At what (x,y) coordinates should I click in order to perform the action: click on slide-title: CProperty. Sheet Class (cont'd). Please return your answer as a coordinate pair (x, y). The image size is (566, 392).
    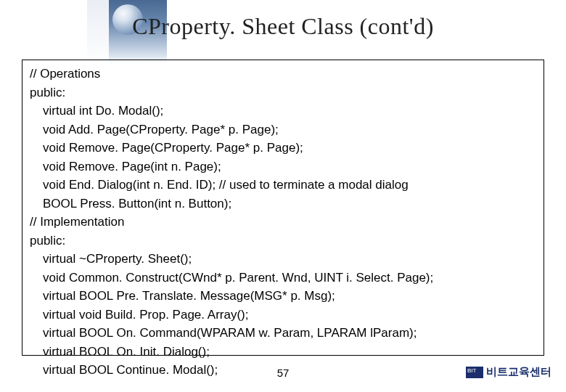
    Looking at the image, I should click on (283, 26).